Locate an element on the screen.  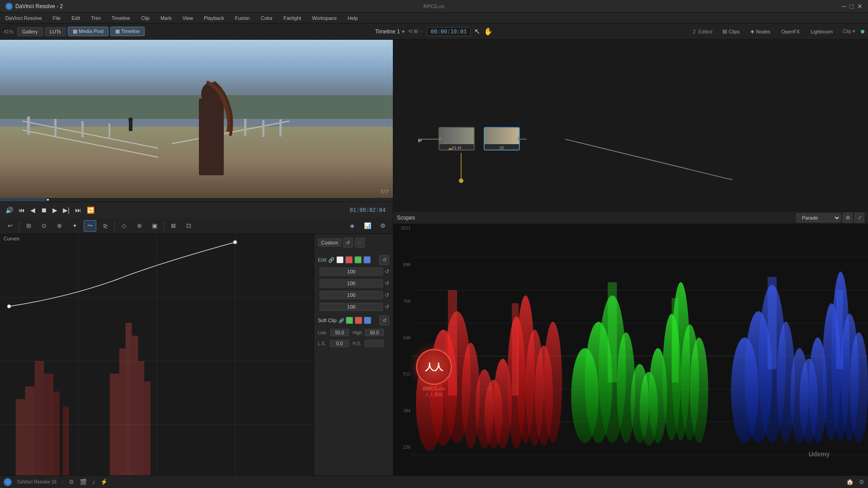
menu-fairlight: Fairlight is located at coordinates (292, 18).